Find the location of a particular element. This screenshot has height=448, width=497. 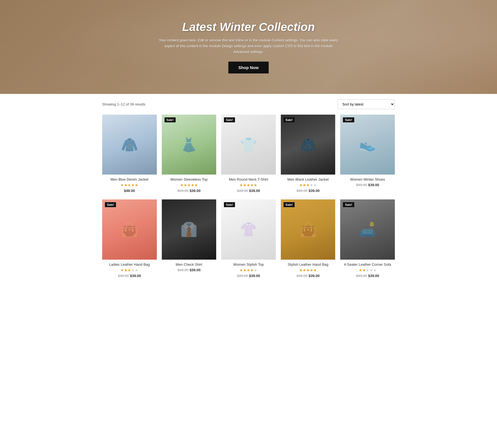

product-image: 🛋️ is located at coordinates (368, 229).